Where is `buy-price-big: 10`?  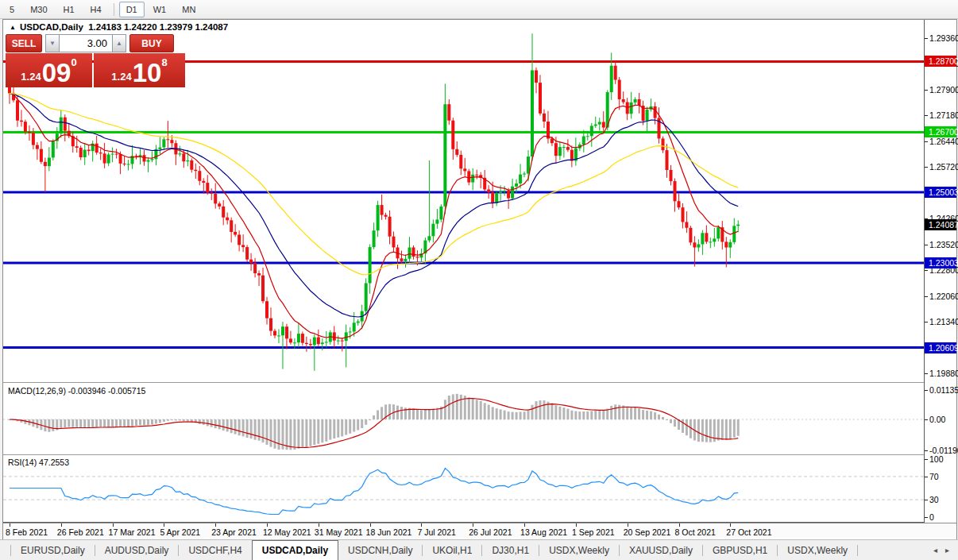 buy-price-big: 10 is located at coordinates (148, 73).